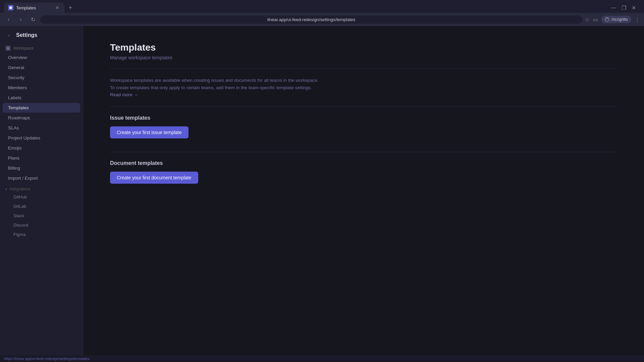 The height and width of the screenshot is (362, 644). I want to click on status-bar: https://linear.app/ui-feed-redesign/sett…, so click(322, 359).